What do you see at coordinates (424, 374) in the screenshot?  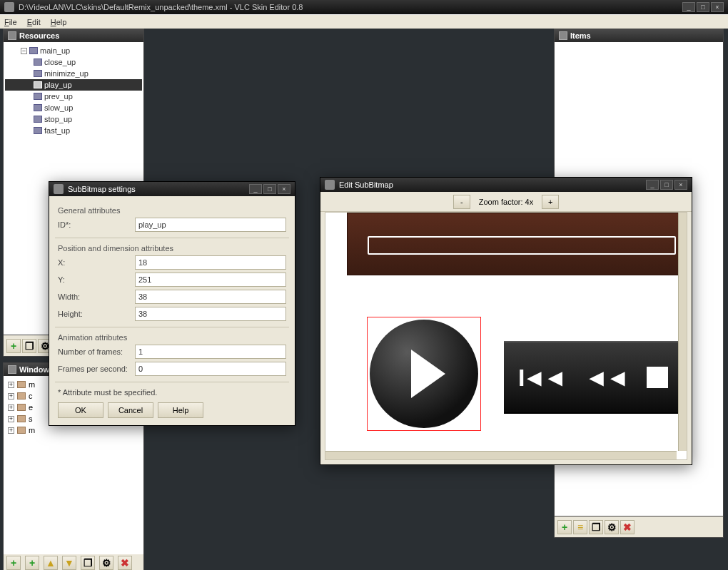 I see `selection-rect` at bounding box center [424, 374].